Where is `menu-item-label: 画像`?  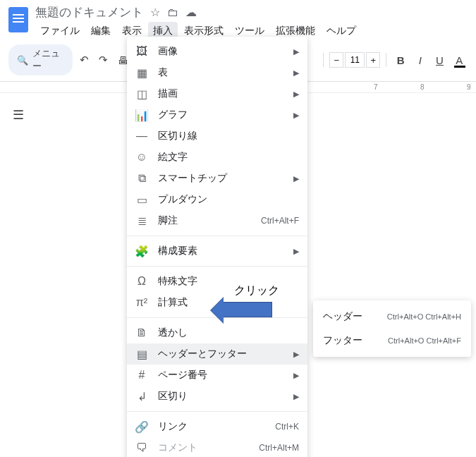
menu-item-label: 画像 is located at coordinates (218, 51).